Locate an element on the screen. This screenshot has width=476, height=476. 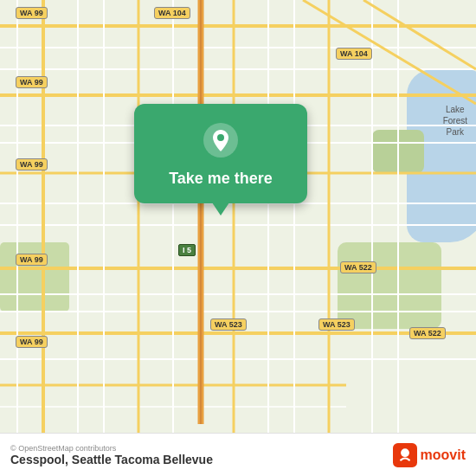
route-badge-wa99-3: WA 99 is located at coordinates (31, 164).